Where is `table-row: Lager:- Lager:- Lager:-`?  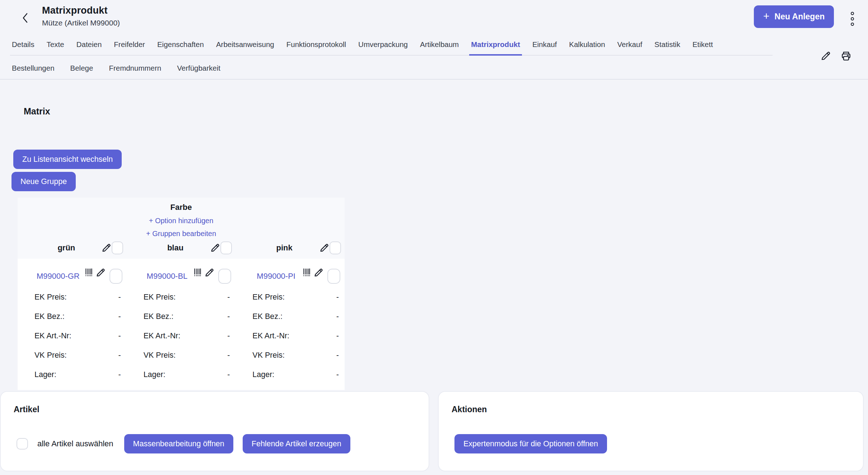
table-row: Lager:- Lager:- Lager:- is located at coordinates (181, 375).